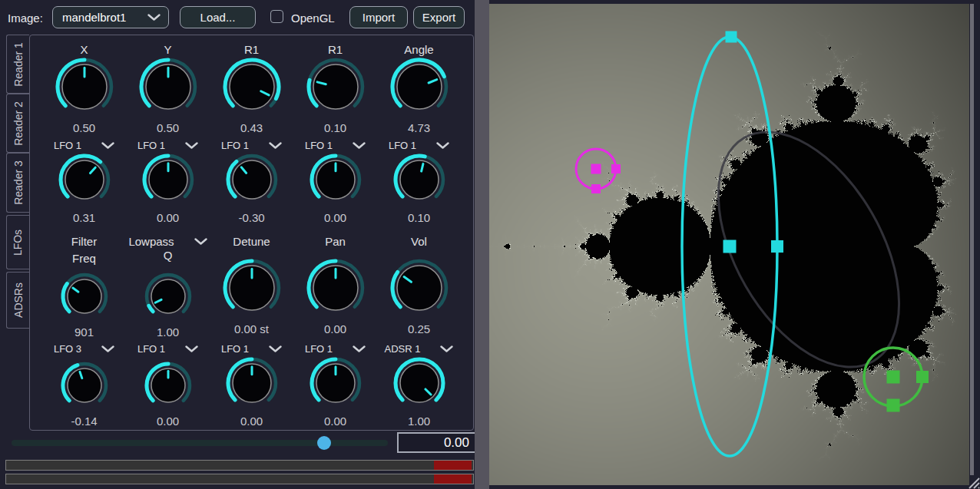 The height and width of the screenshot is (489, 980). What do you see at coordinates (84, 298) in the screenshot?
I see `knob-filter-freq` at bounding box center [84, 298].